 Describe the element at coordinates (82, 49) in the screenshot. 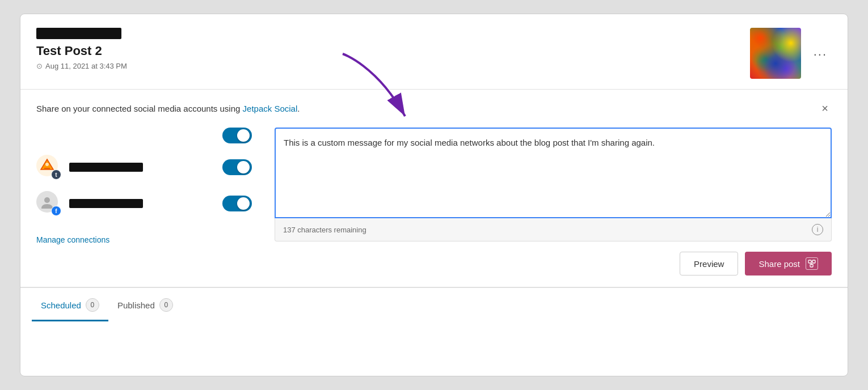

I see `post-info: Test Post 2 ⊙ Aug 11, 2021 at 3:43 PM` at that location.